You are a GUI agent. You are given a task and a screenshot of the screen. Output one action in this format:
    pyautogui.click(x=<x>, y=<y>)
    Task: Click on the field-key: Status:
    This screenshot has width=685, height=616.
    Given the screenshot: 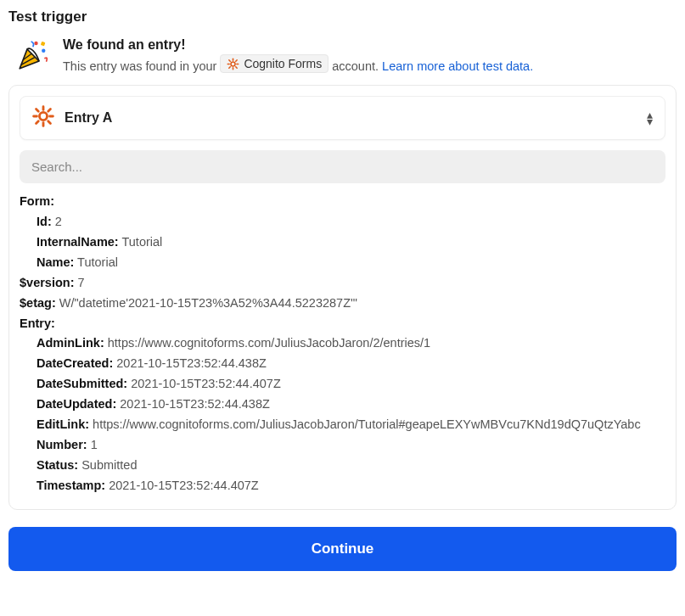 What is the action you would take?
    pyautogui.click(x=58, y=465)
    